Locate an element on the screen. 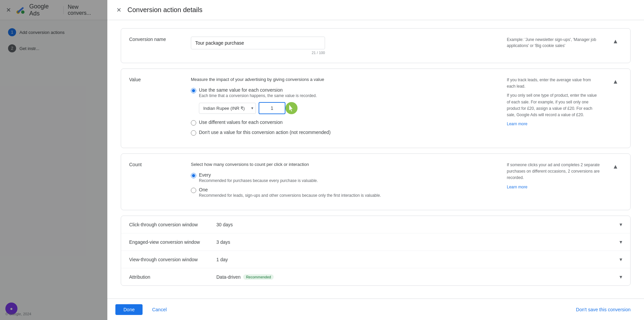 Image resolution: width=644 pixels, height=320 pixels. count-inner: Count Select how many conversions to cou… is located at coordinates (376, 182).